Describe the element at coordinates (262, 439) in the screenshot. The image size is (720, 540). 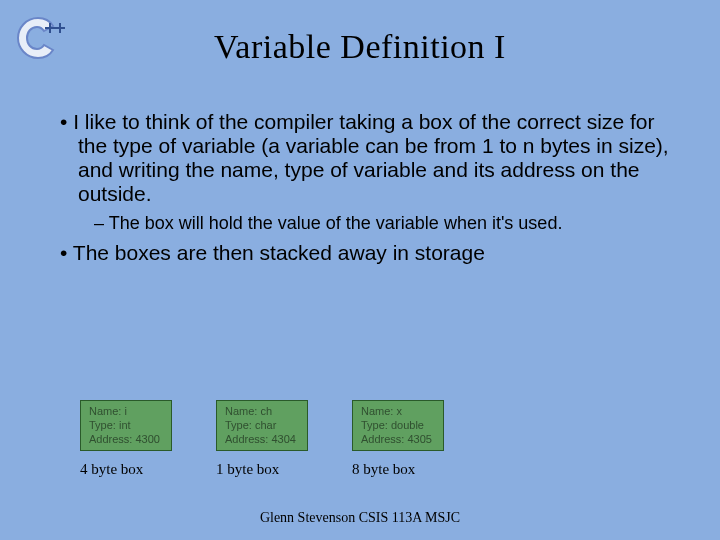
I see `box-col-2: Name: ch Type: char Address: 4304 1 byte…` at that location.